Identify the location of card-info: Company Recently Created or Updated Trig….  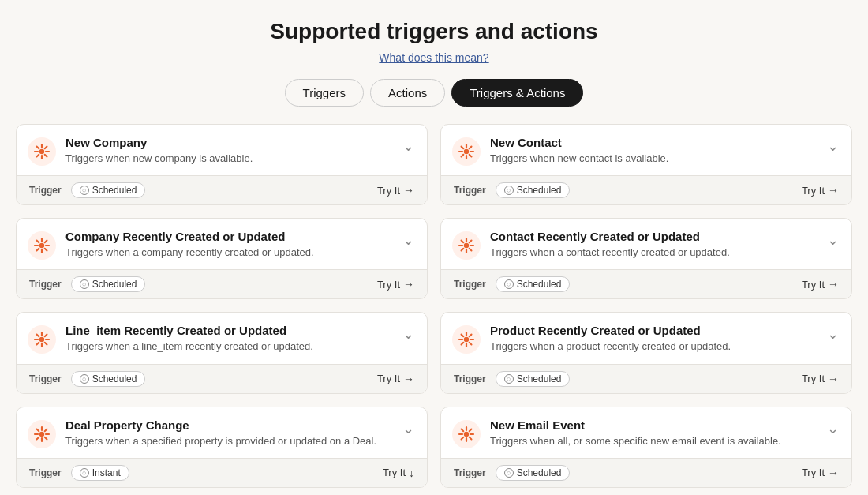
(229, 245).